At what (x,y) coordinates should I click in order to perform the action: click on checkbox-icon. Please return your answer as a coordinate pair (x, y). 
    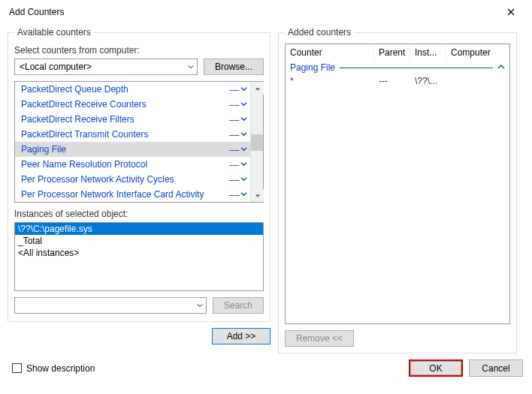
    Looking at the image, I should click on (17, 368).